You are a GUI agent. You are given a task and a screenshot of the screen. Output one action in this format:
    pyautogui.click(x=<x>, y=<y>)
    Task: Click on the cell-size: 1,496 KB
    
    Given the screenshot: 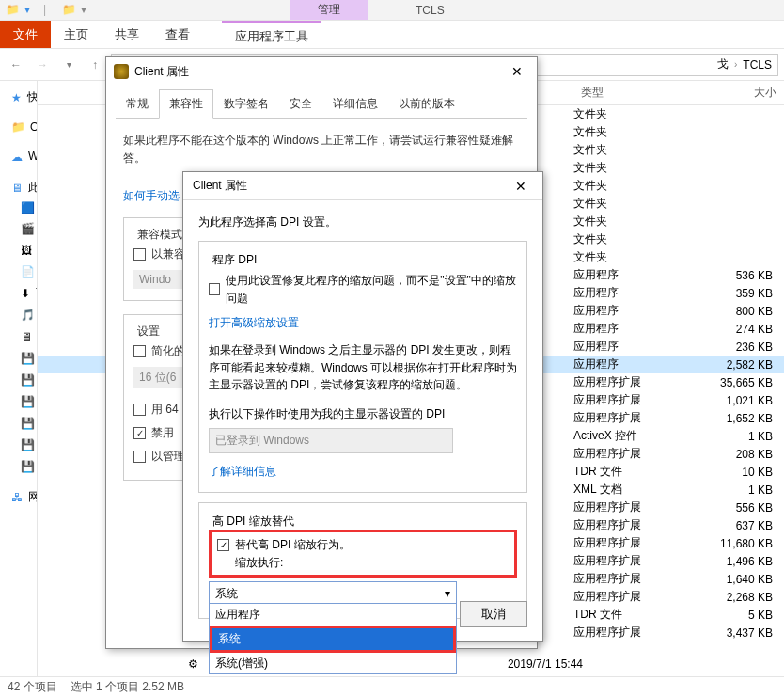 What is the action you would take?
    pyautogui.click(x=735, y=562)
    